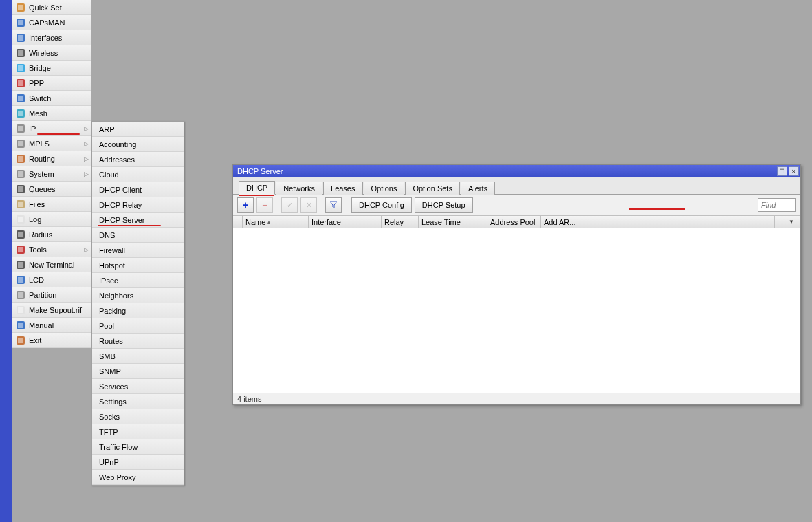  Describe the element at coordinates (299, 188) in the screenshot. I see `tab-networks: Networks` at that location.